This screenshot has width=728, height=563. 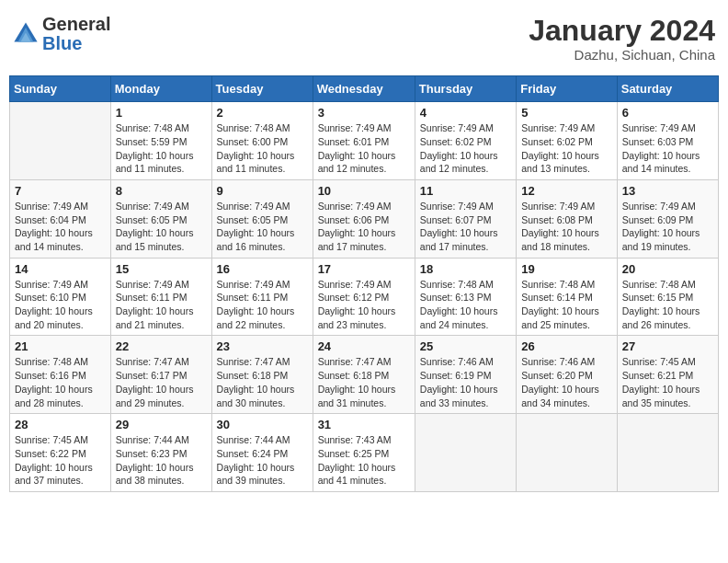 I want to click on day-info: Sunrise: 7:48 AM Sunset: 5:59 PM Dayligh…, so click(x=162, y=149).